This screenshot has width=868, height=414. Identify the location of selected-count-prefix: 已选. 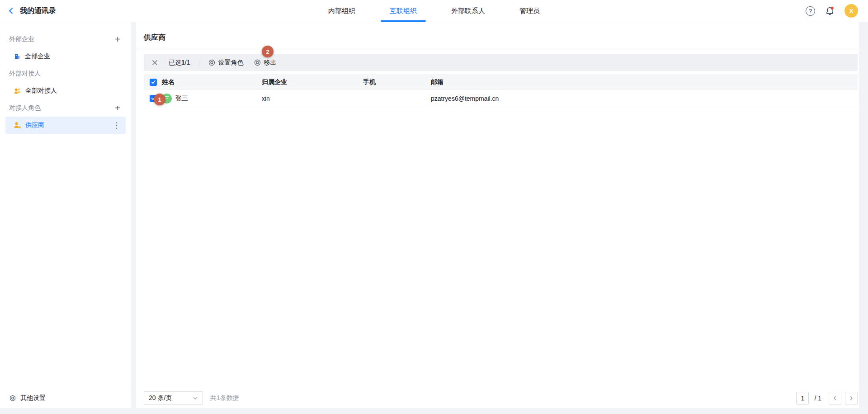
(175, 62).